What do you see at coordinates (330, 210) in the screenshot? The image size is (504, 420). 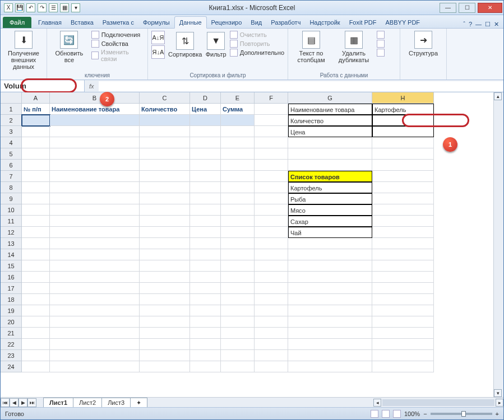 I see `cell: Мясо` at bounding box center [330, 210].